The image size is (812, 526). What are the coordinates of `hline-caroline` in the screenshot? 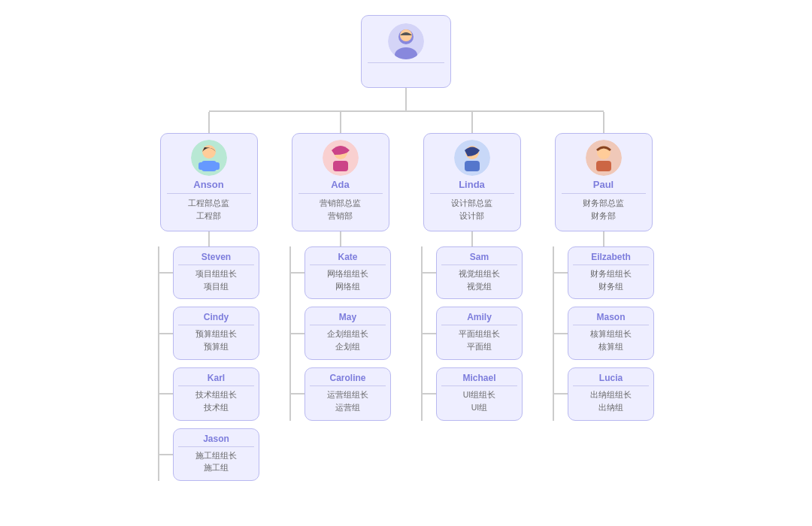 It's located at (297, 394).